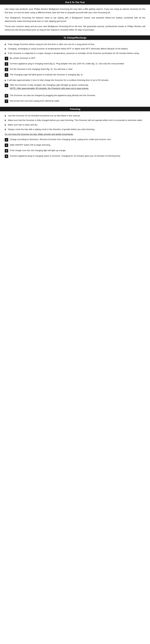 Image resolution: width=150 pixels, height=644 pixels. I want to click on trimming-step-1: 1 Charge according to directions. Remove…, so click(75, 140).